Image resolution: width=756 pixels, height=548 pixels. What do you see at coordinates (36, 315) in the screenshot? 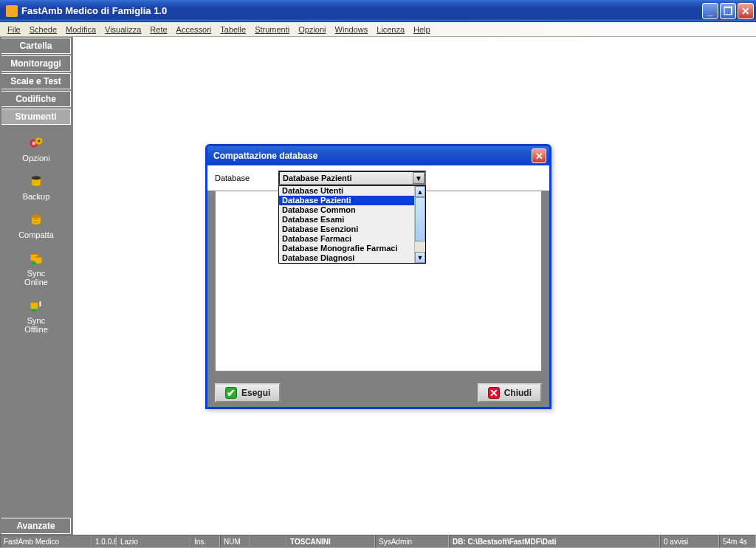
I see `sidebar-item-sync-offline: Sync Offline` at bounding box center [36, 315].